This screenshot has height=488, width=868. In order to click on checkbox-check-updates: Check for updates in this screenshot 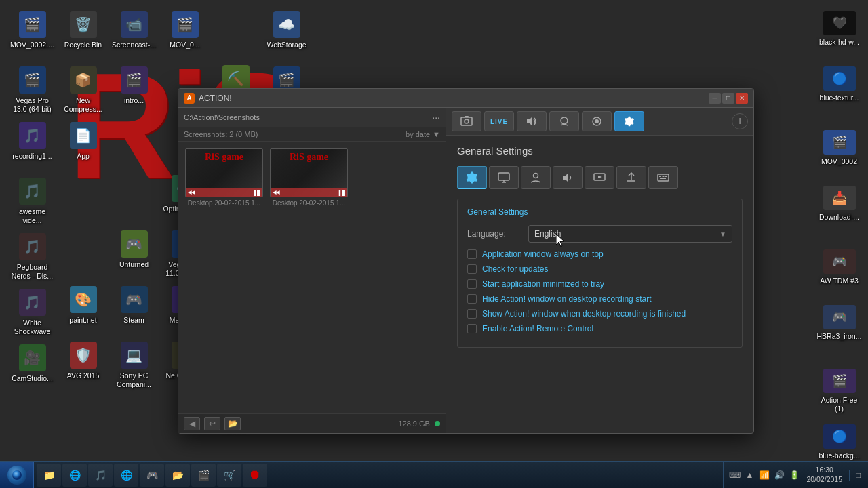, I will do `click(599, 269)`.